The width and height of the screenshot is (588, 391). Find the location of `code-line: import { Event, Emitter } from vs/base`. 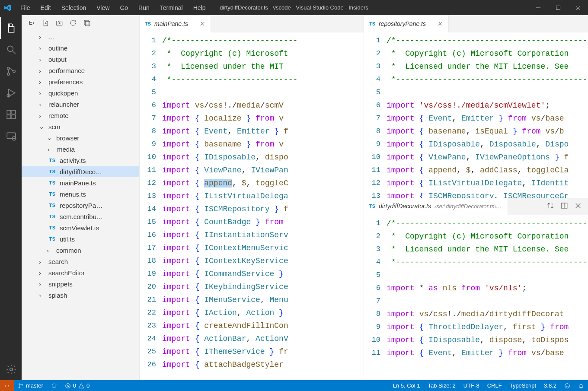

code-line: import { Event, Emitter } from vs/base is located at coordinates (487, 353).